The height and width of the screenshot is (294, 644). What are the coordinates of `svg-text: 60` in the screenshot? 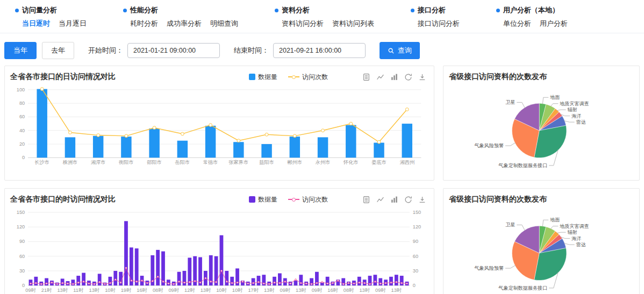 It's located at (22, 256).